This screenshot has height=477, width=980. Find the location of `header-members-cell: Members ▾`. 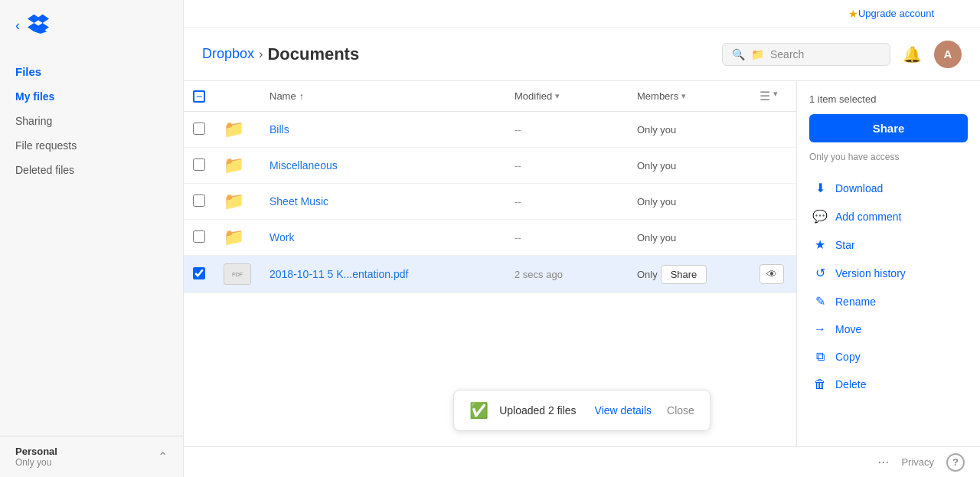

header-members-cell: Members ▾ is located at coordinates (689, 96).